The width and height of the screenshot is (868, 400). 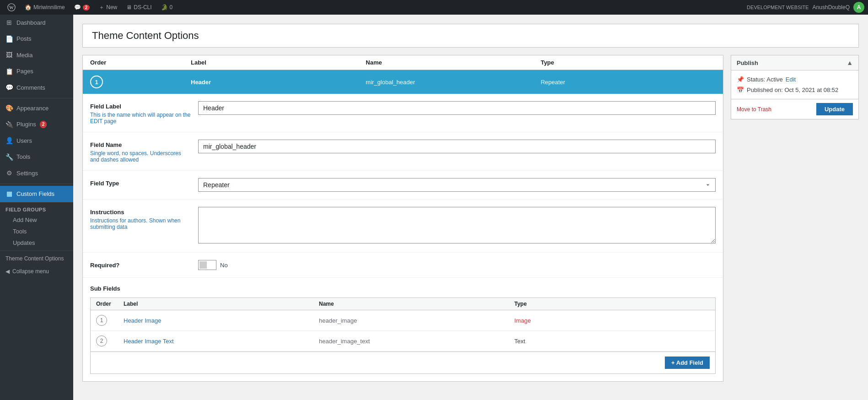 I want to click on publish-panel-title: Publish, so click(x=748, y=63).